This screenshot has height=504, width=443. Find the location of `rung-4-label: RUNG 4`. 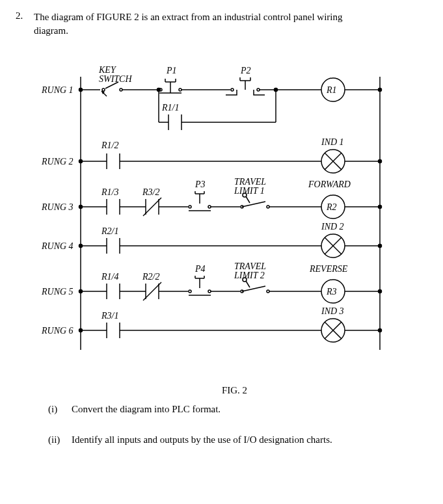

rung-4-label: RUNG 4 is located at coordinates (57, 246).